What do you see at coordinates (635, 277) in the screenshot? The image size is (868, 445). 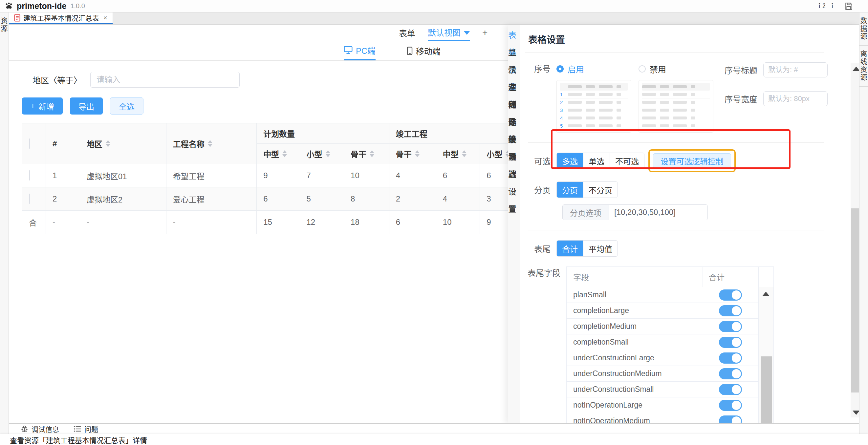 I see `fields-column-header: 字段` at bounding box center [635, 277].